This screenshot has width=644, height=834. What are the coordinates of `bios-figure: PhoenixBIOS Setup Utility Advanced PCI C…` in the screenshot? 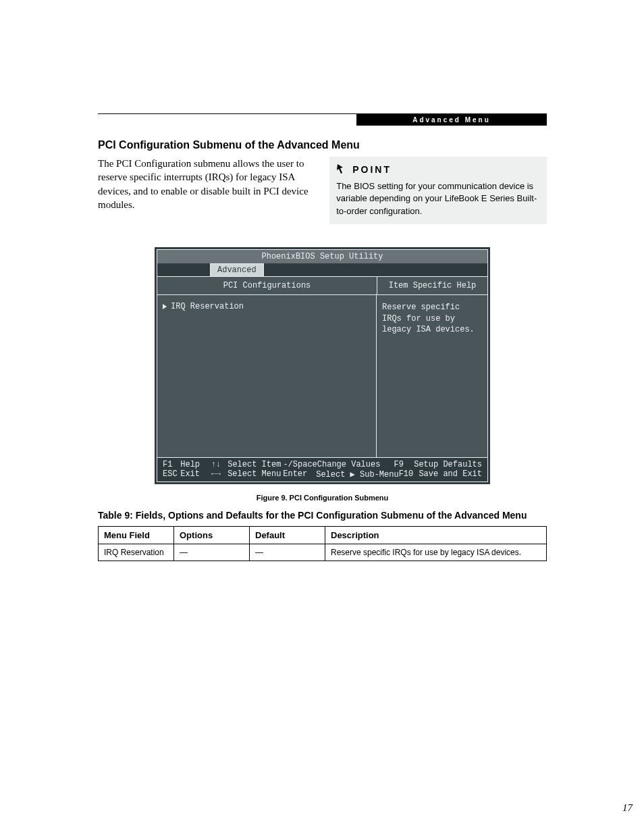 It's located at (323, 366).